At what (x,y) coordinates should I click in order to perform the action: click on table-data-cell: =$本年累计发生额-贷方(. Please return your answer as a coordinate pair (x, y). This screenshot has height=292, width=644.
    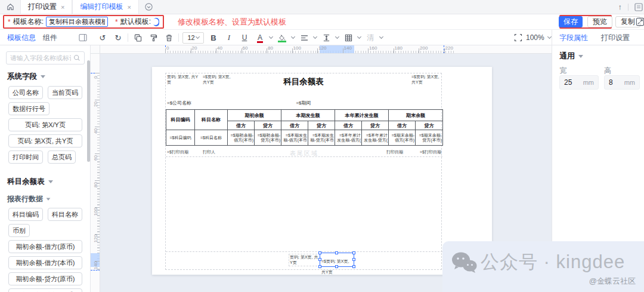
    Looking at the image, I should click on (376, 138).